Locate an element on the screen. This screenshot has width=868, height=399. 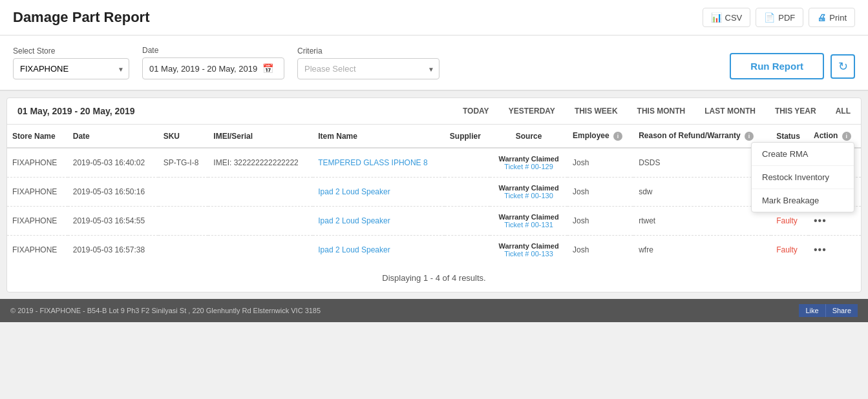
cell-imei: IMEI: 322222222222222 is located at coordinates (260, 163).